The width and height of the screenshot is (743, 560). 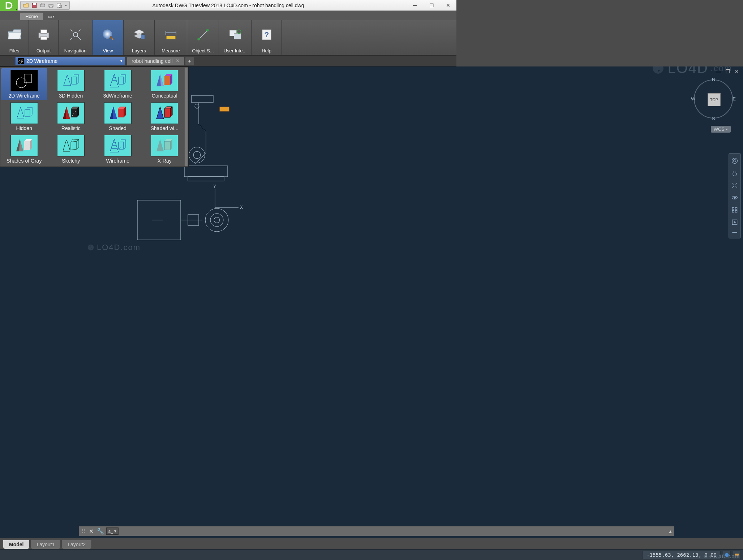 I want to click on help-icon: ?, so click(x=267, y=35).